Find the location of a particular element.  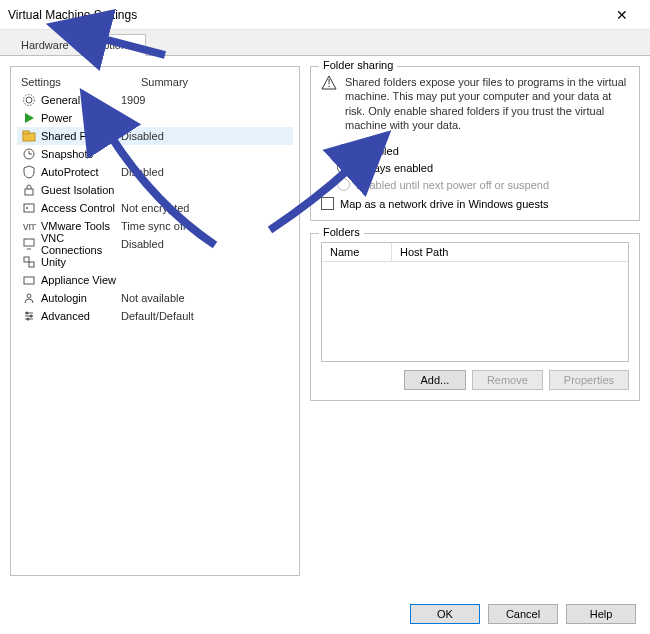

list-item-label: AutoProtect is located at coordinates (70, 172).